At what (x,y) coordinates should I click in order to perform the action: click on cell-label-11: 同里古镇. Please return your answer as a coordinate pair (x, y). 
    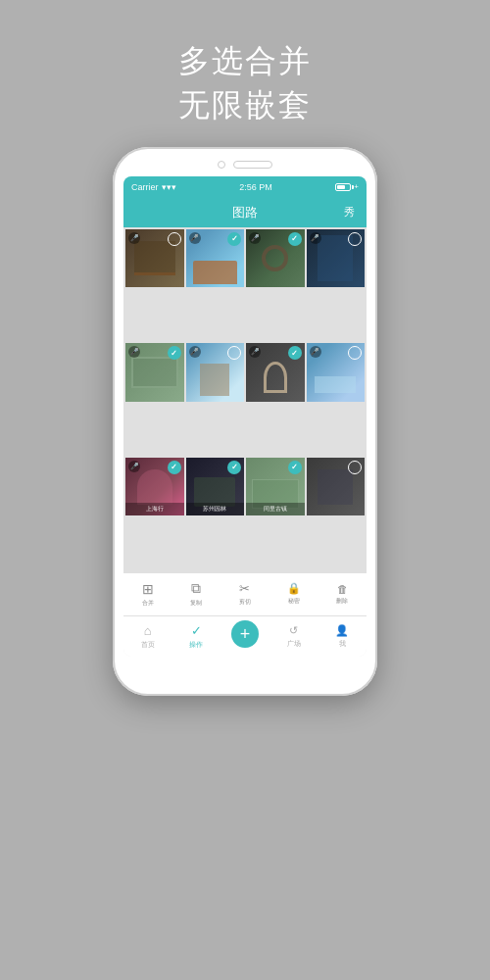
    Looking at the image, I should click on (275, 510).